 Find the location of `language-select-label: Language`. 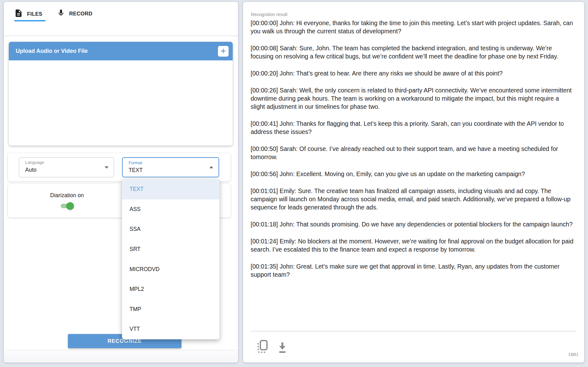

language-select-label: Language is located at coordinates (35, 162).